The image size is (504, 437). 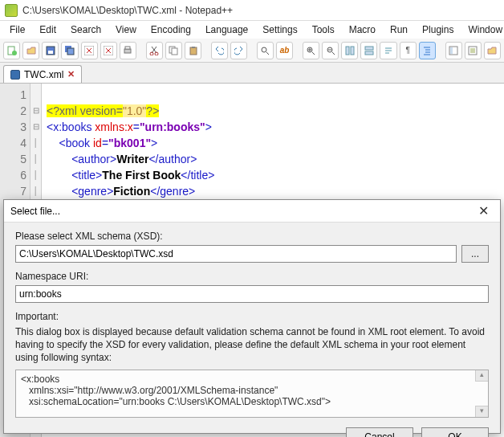 I want to click on menu-search: Search, so click(x=86, y=30).